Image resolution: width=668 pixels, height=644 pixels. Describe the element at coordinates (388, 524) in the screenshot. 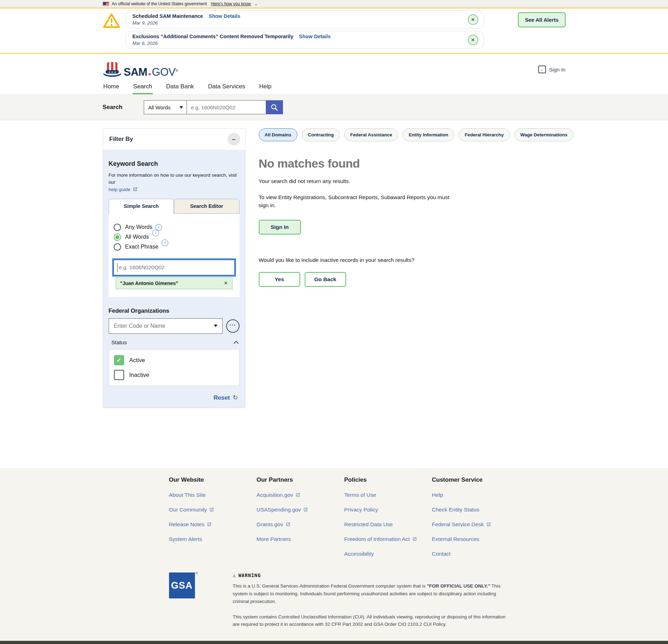

I see `footer-link-restricted-data-use: Restricted Data Use` at that location.